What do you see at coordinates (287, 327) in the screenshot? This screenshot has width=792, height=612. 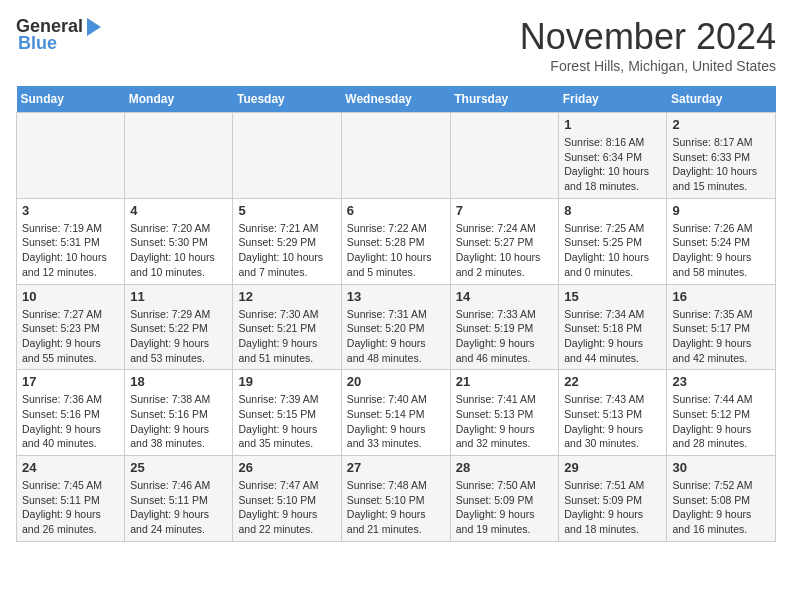 I see `calendar-cell: 12Sunrise: 7:30 AM Sunset: 5:21 PM Dayli…` at bounding box center [287, 327].